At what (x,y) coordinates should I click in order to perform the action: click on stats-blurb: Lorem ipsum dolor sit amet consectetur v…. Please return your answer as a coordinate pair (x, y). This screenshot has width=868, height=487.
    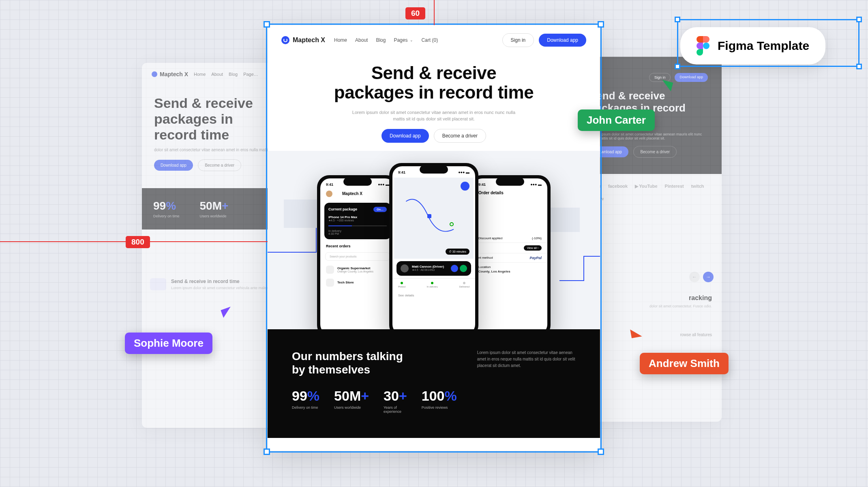
    Looking at the image, I should click on (530, 382).